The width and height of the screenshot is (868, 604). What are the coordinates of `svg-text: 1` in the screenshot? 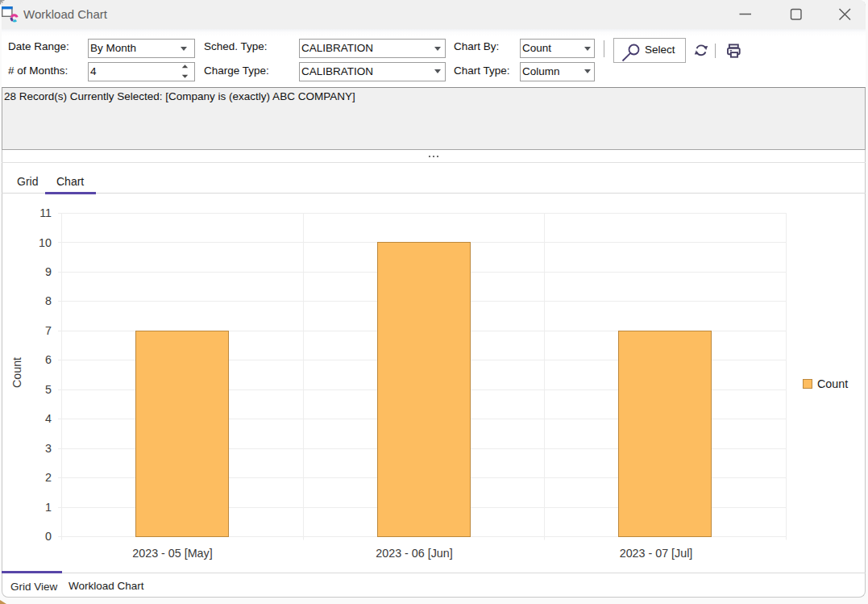 It's located at (48, 507).